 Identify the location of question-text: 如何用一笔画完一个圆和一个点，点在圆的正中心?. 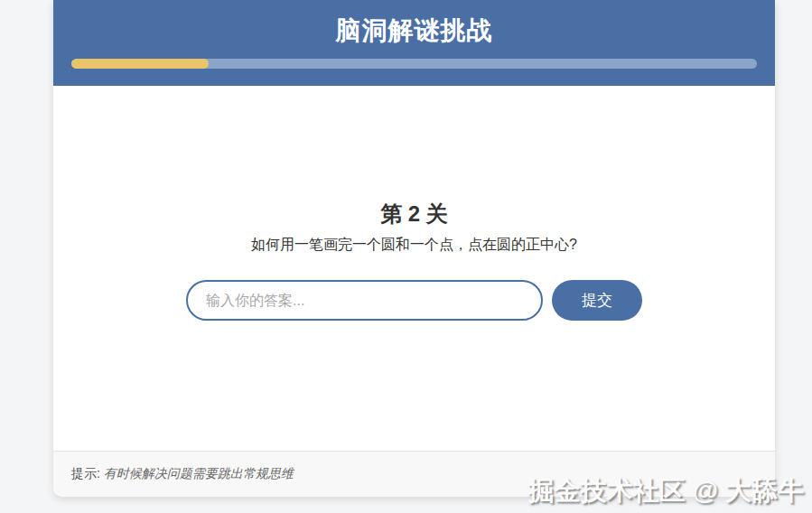
(414, 246).